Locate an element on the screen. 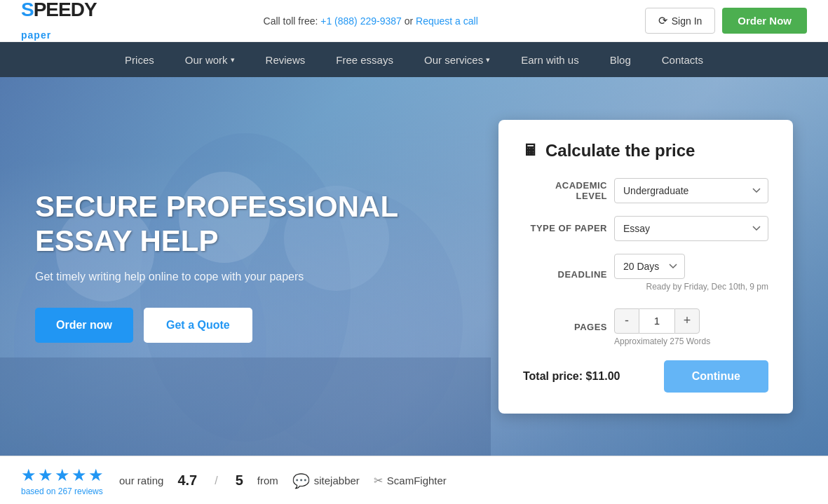 The width and height of the screenshot is (828, 504). pages-stepper: - + is located at coordinates (662, 321).